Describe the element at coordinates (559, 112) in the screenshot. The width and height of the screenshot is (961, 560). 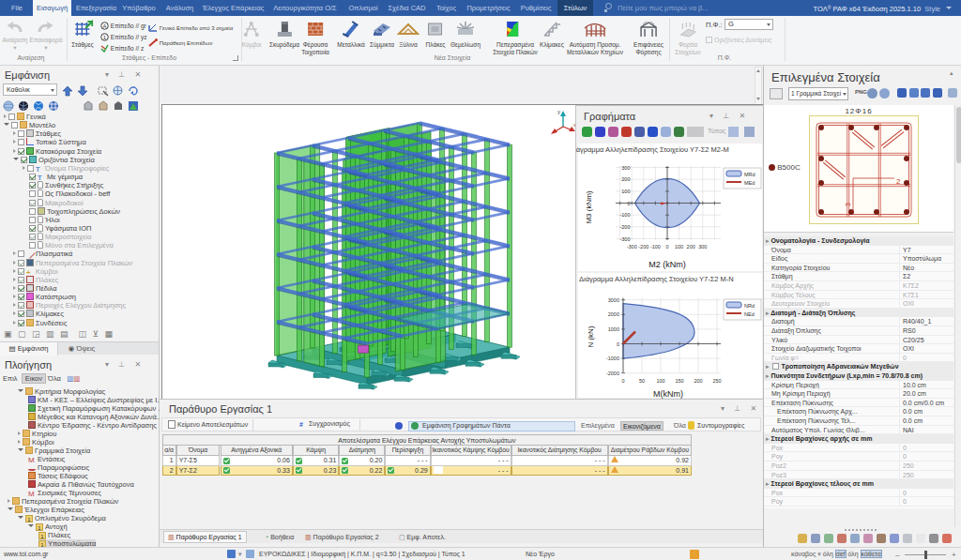
I see `svg-text: y` at that location.